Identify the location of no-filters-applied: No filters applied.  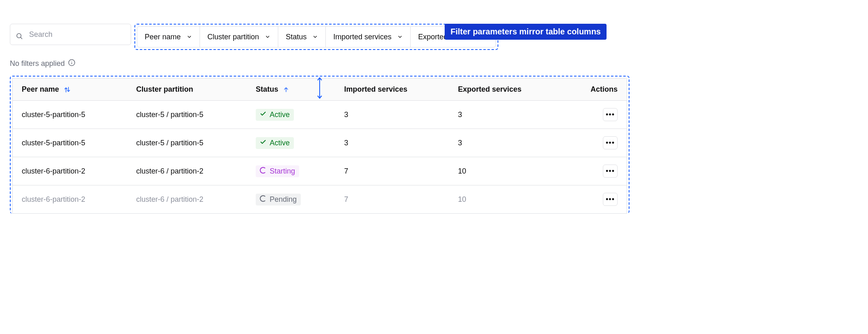
(320, 64).